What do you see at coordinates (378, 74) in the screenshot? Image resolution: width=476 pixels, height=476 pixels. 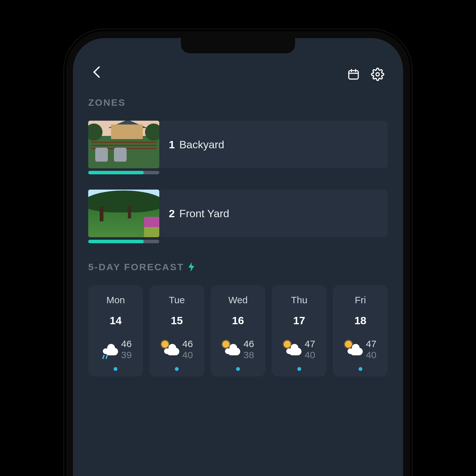 I see `gear-icon` at bounding box center [378, 74].